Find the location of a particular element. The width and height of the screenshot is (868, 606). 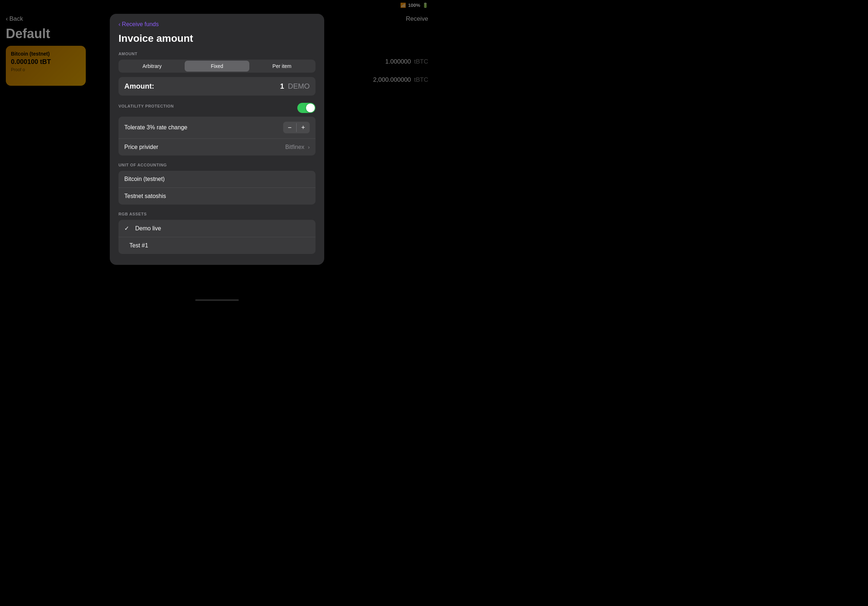

rgb-item-test1: Test #1 is located at coordinates (217, 246).